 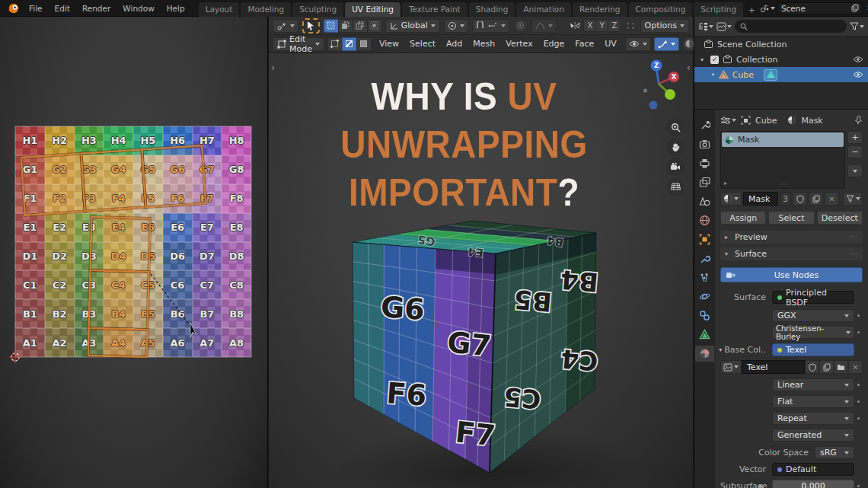 What do you see at coordinates (855, 171) in the screenshot?
I see `slot-specials-button` at bounding box center [855, 171].